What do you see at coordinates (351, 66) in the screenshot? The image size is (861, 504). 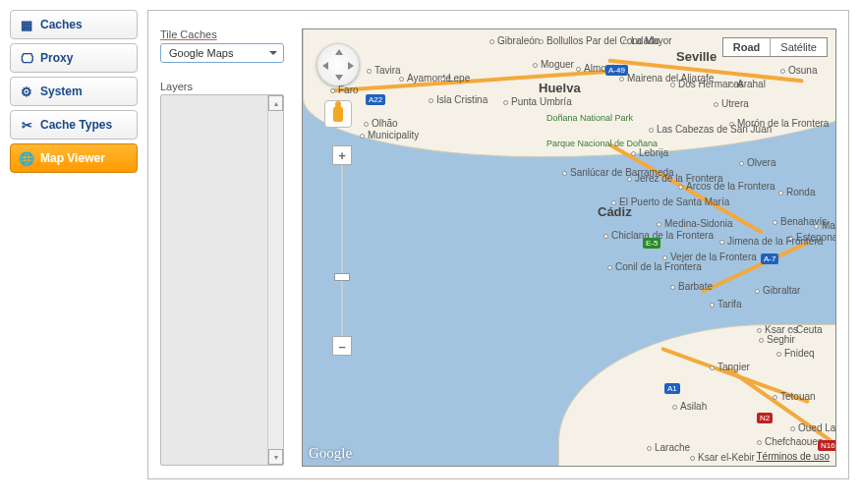 I see `pan-east-button` at bounding box center [351, 66].